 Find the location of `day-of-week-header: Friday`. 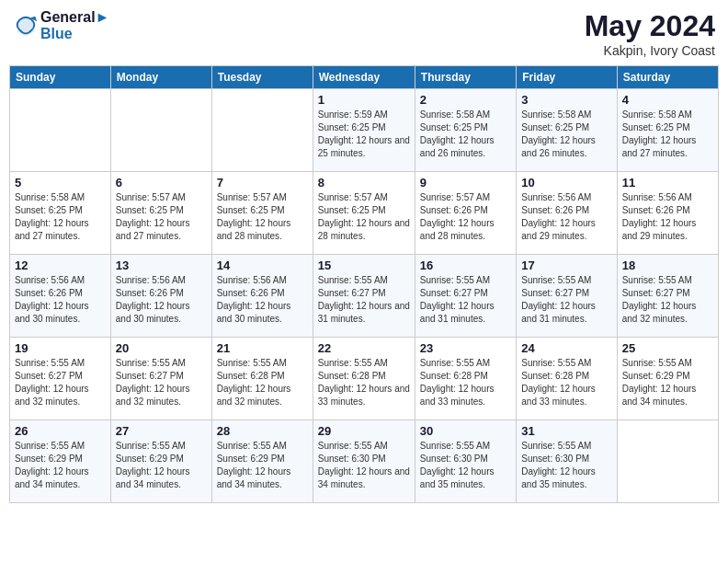

day-of-week-header: Friday is located at coordinates (566, 77).